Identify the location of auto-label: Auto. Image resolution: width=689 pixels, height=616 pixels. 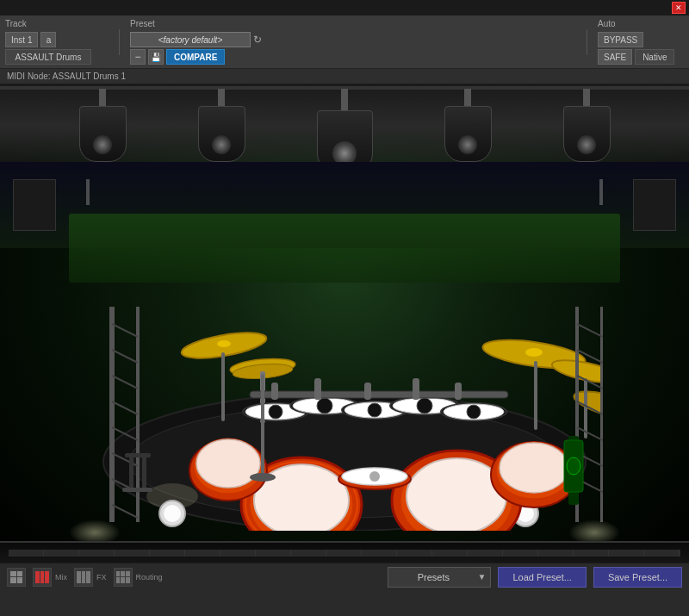
(641, 24).